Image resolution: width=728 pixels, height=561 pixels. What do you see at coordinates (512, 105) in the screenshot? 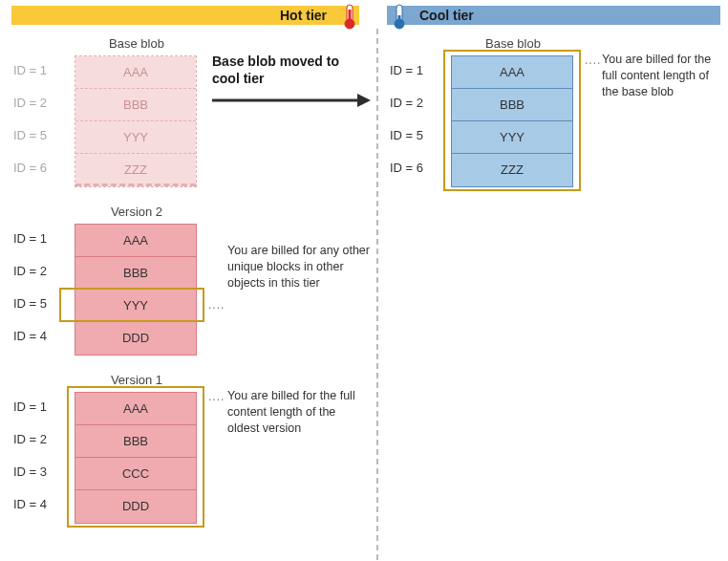
I see `cool-base-row: BBB` at bounding box center [512, 105].